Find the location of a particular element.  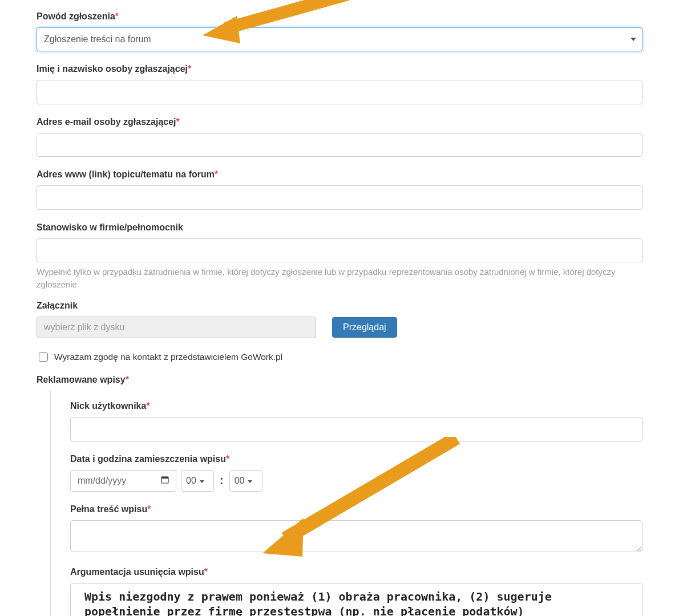

label-fulltext: Pełna treść wpisu* is located at coordinates (356, 509).